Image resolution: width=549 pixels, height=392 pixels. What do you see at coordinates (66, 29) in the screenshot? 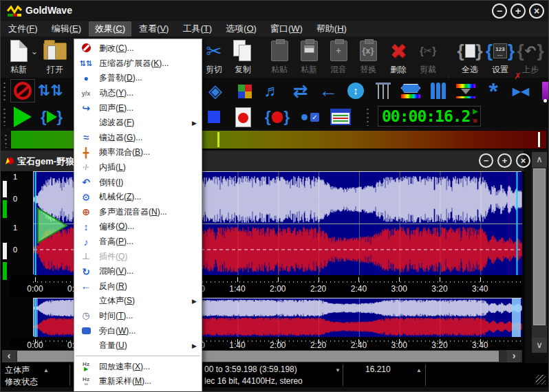
I see `menubar-item-1: 编辑(E)` at bounding box center [66, 29].